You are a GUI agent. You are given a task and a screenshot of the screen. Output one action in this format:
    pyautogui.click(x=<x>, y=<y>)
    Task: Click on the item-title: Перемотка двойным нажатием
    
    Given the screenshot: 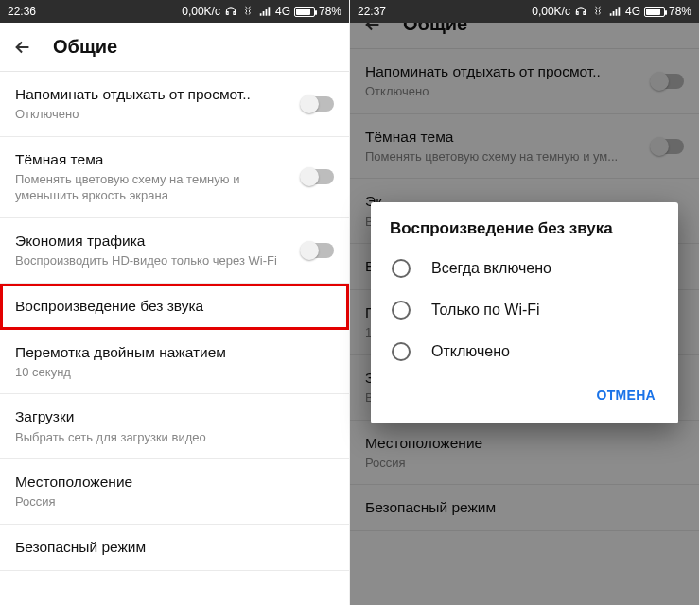 What is the action you would take?
    pyautogui.click(x=170, y=353)
    